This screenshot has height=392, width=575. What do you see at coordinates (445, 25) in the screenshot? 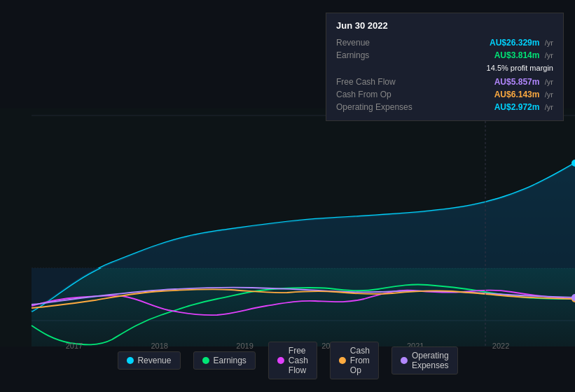
I see `tooltip-date: Jun 30 2022` at bounding box center [445, 25].